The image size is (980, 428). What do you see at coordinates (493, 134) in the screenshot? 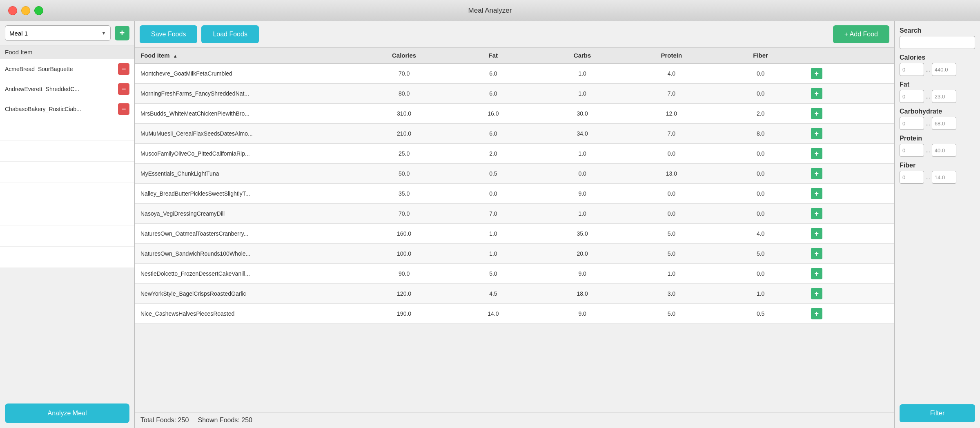
I see `fat-cell-3: 6.0` at bounding box center [493, 134].